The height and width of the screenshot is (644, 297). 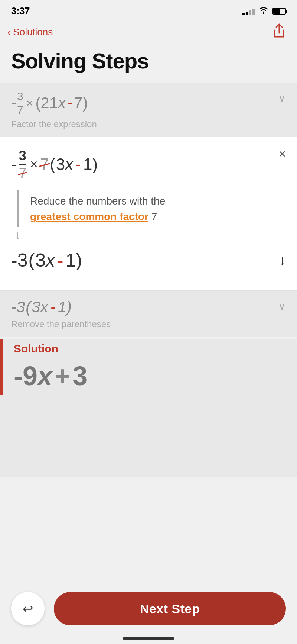 I want to click on result-math: -3 ( 3x - 1), so click(x=47, y=260).